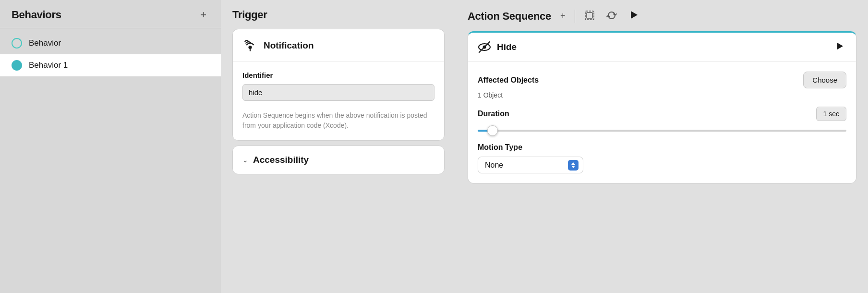 This screenshot has width=868, height=293. Describe the element at coordinates (825, 80) in the screenshot. I see `choose-button: Choose` at that location.